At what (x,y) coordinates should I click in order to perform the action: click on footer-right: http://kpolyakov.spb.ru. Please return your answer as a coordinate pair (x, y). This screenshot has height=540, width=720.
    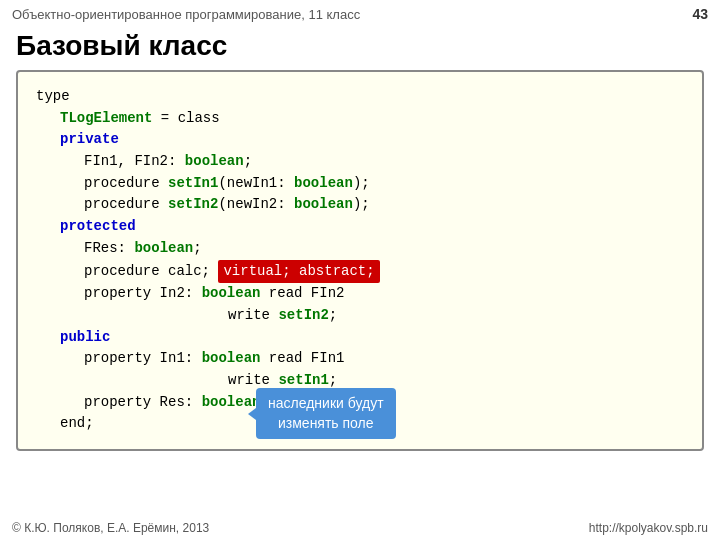
    Looking at the image, I should click on (648, 528).